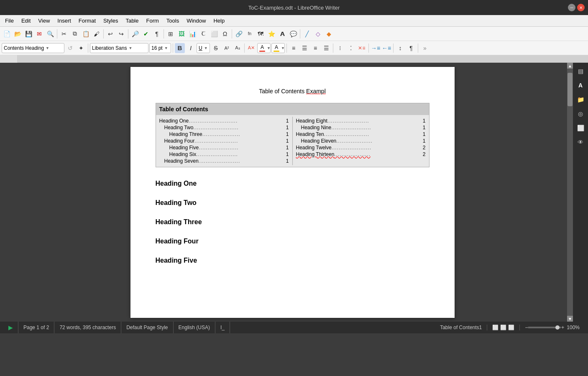 The height and width of the screenshot is (376, 588). I want to click on scroll-thumb, so click(570, 90).